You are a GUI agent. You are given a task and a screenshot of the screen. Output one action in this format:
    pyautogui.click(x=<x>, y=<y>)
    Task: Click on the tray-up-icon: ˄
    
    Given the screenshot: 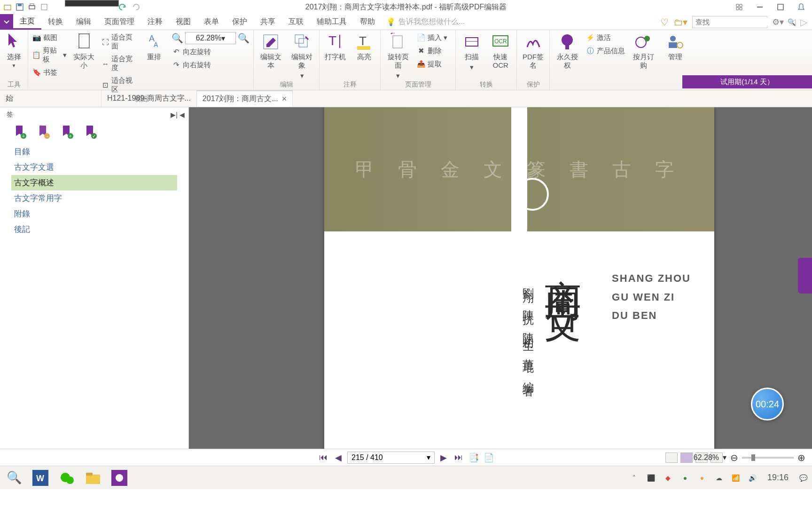 What is the action you would take?
    pyautogui.click(x=634, y=478)
    